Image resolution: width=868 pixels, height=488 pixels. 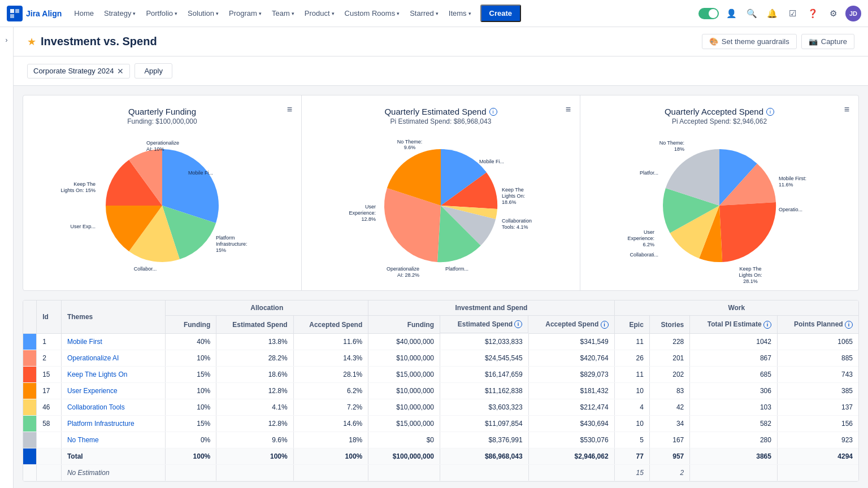 I want to click on row-id: 46, so click(x=49, y=408).